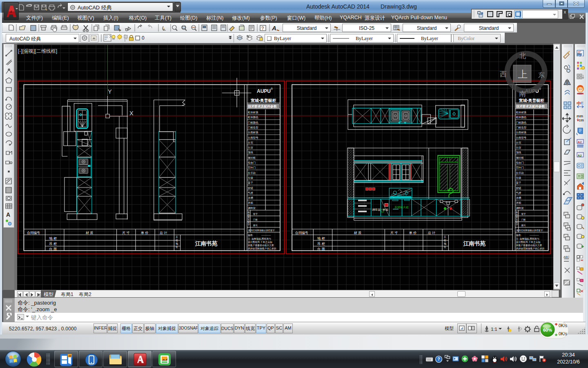 This screenshot has height=368, width=588. What do you see at coordinates (579, 103) in the screenshot?
I see `svg-text: 中` at bounding box center [579, 103].